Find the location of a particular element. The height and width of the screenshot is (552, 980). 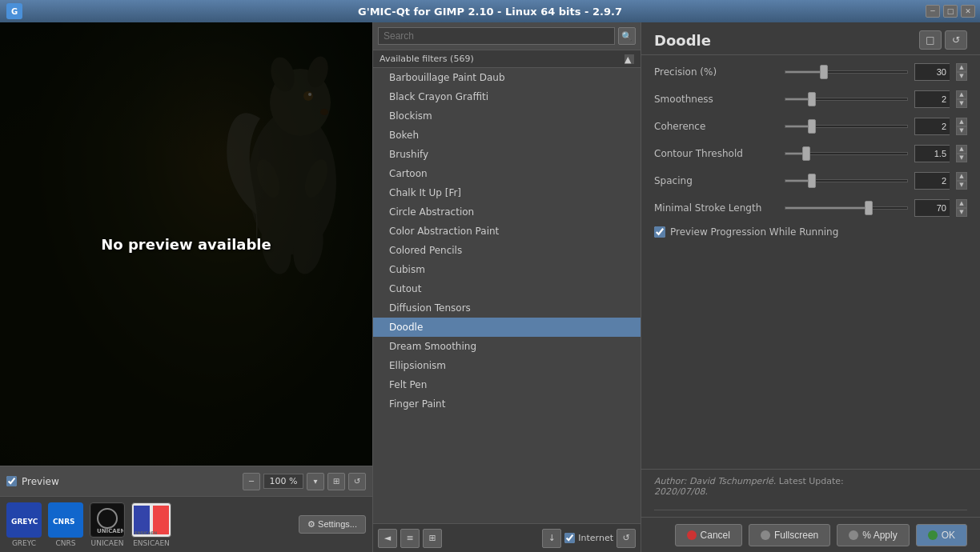

search-button: 🔍 is located at coordinates (627, 36).